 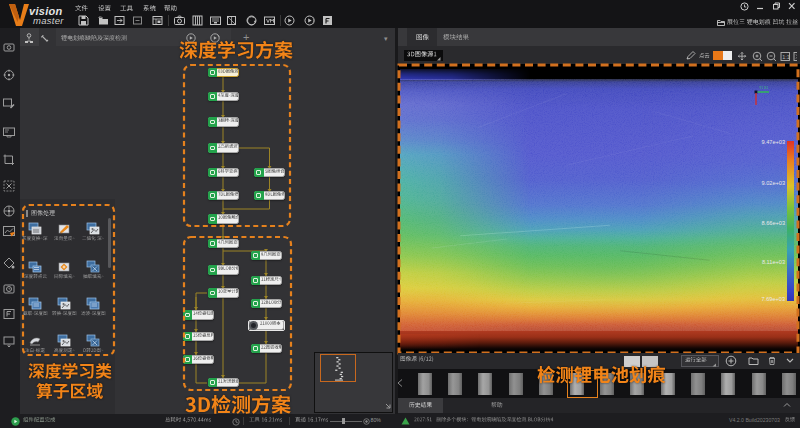 I want to click on svg-text: 1:1, so click(x=786, y=56).